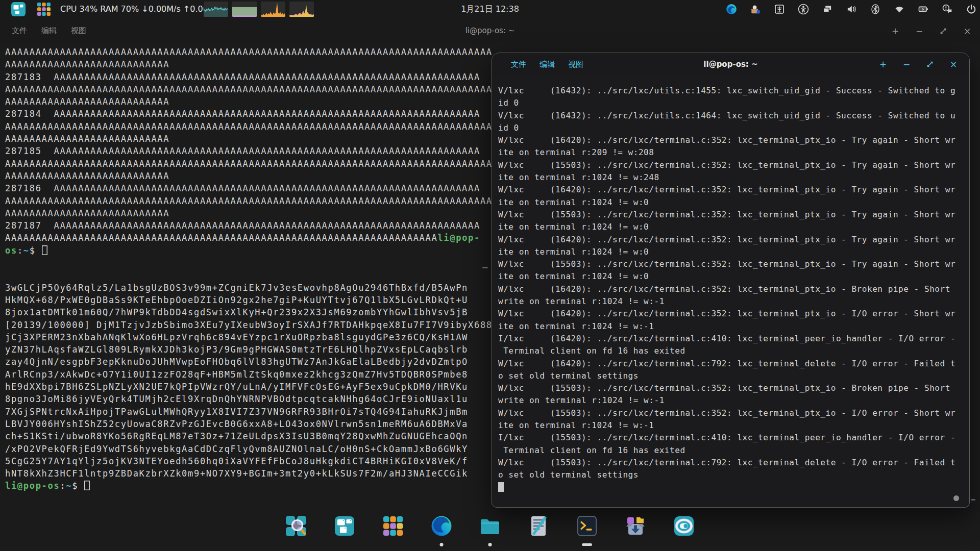 The width and height of the screenshot is (980, 551). What do you see at coordinates (587, 531) in the screenshot?
I see `dock-terminal-icon` at bounding box center [587, 531].